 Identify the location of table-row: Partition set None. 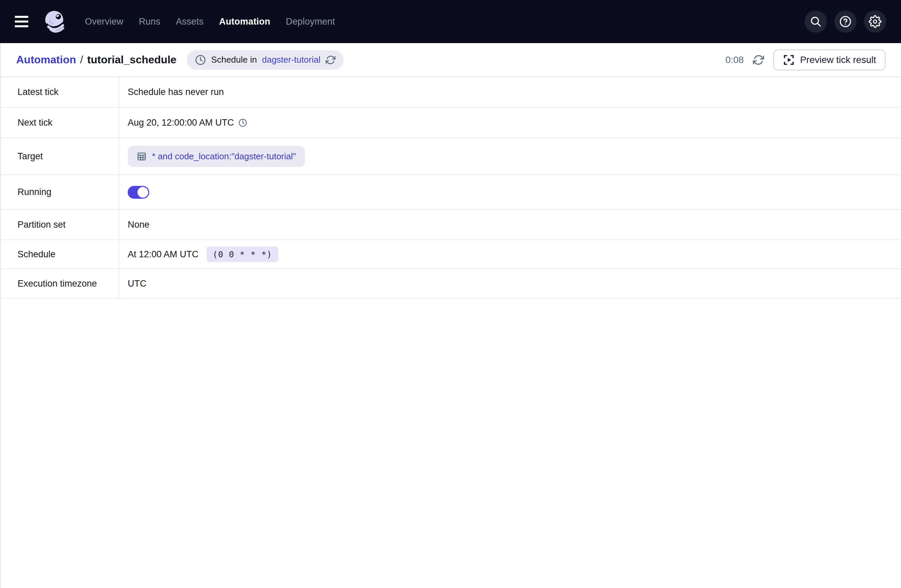
(451, 225).